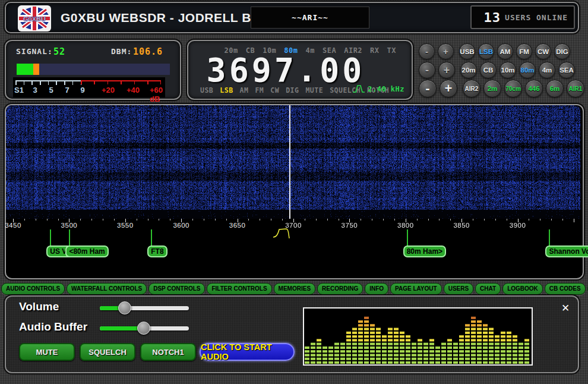 This screenshot has height=384, width=588. What do you see at coordinates (445, 51) in the screenshot?
I see `step-plus-button-row1: +` at bounding box center [445, 51].